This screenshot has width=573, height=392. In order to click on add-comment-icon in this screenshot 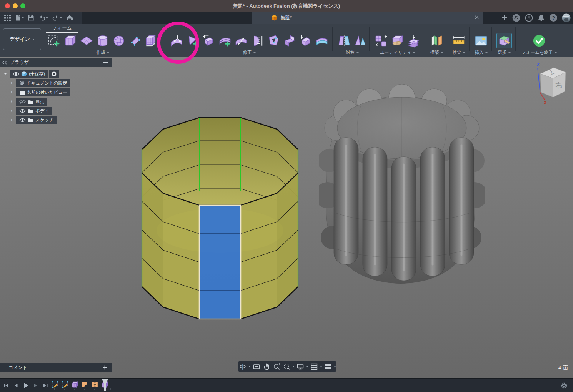, I will do `click(105, 367)`.